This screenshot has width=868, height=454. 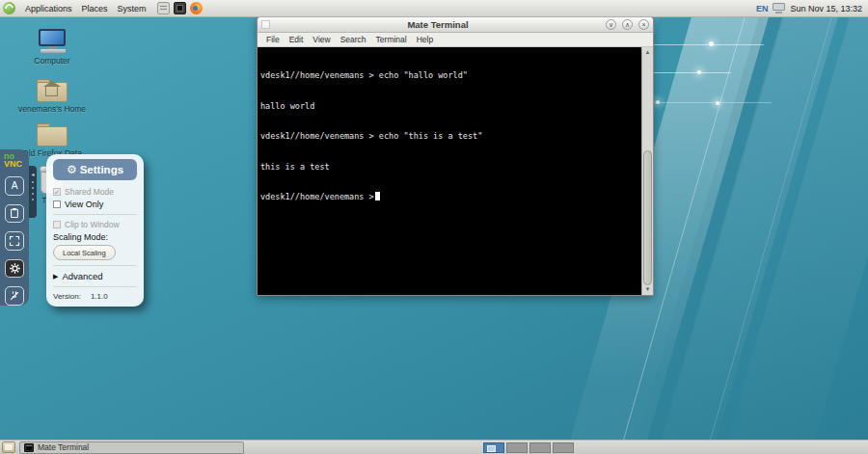 I want to click on version-label: Version:, so click(x=68, y=297).